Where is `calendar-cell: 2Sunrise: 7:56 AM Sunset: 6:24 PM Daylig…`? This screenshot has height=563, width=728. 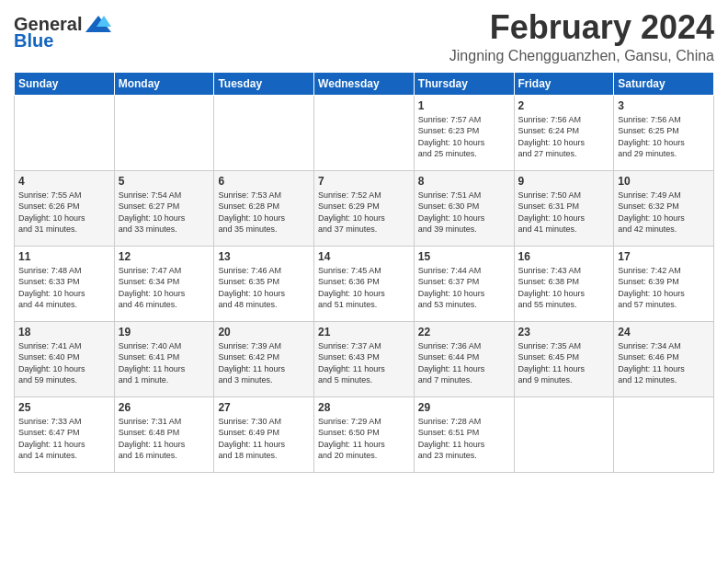 calendar-cell: 2Sunrise: 7:56 AM Sunset: 6:24 PM Daylig… is located at coordinates (564, 132).